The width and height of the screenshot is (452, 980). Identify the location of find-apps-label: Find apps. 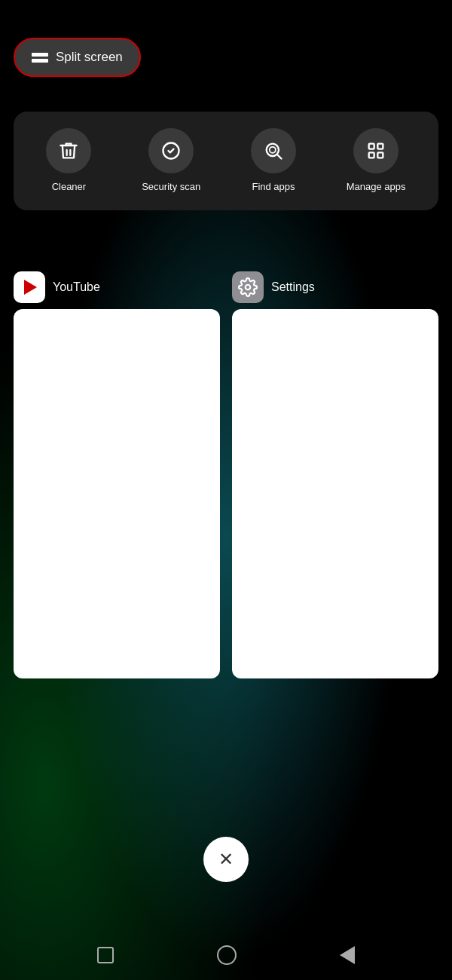
(273, 187).